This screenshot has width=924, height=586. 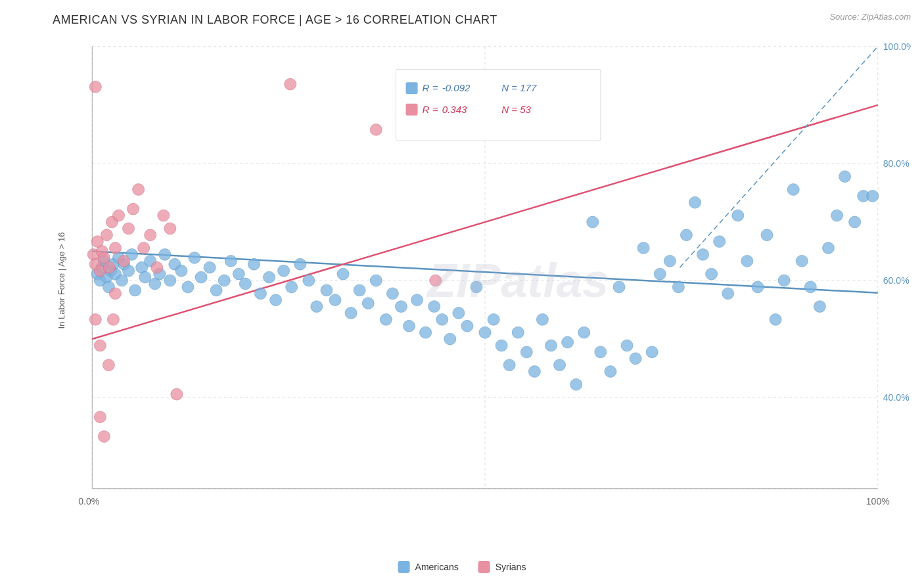 What do you see at coordinates (897, 47) in the screenshot?
I see `y-label-100: 100.0%` at bounding box center [897, 47].